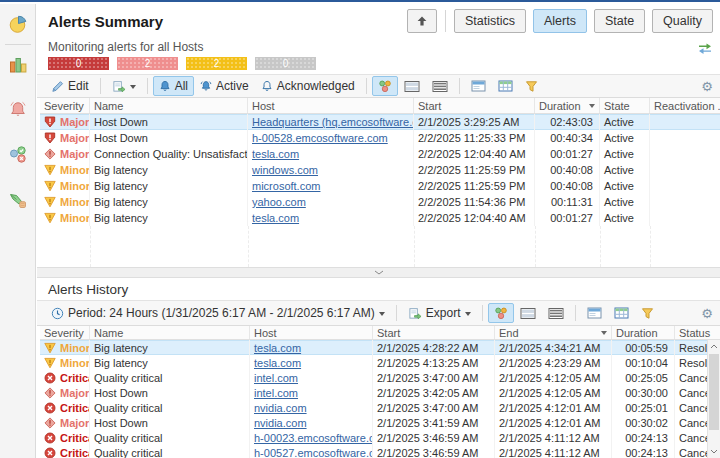  I want to click on edit-pencil-icon, so click(58, 86).